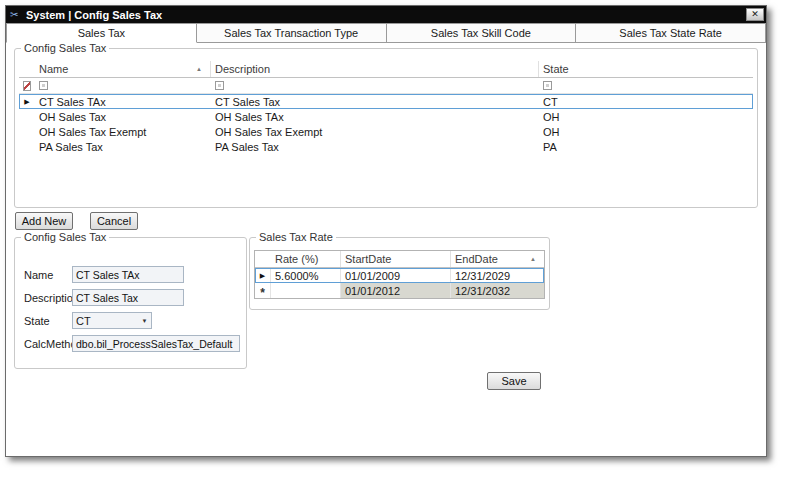  What do you see at coordinates (646, 86) in the screenshot?
I see `filter-cell-state` at bounding box center [646, 86].